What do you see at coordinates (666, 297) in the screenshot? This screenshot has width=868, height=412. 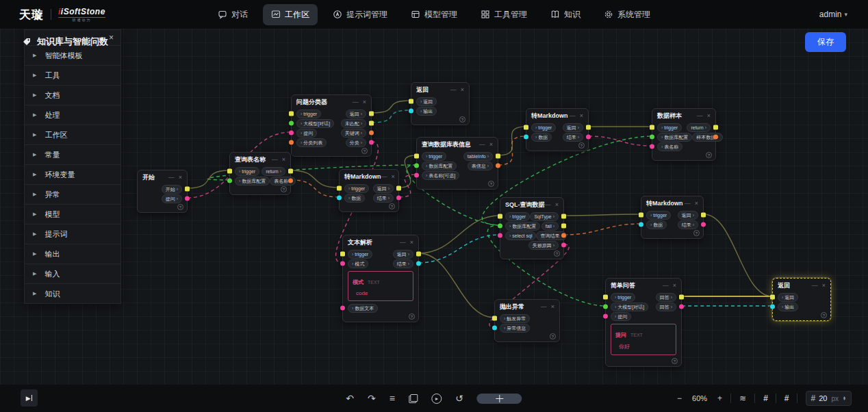 I see `output-port: 回答 ›` at bounding box center [666, 297].